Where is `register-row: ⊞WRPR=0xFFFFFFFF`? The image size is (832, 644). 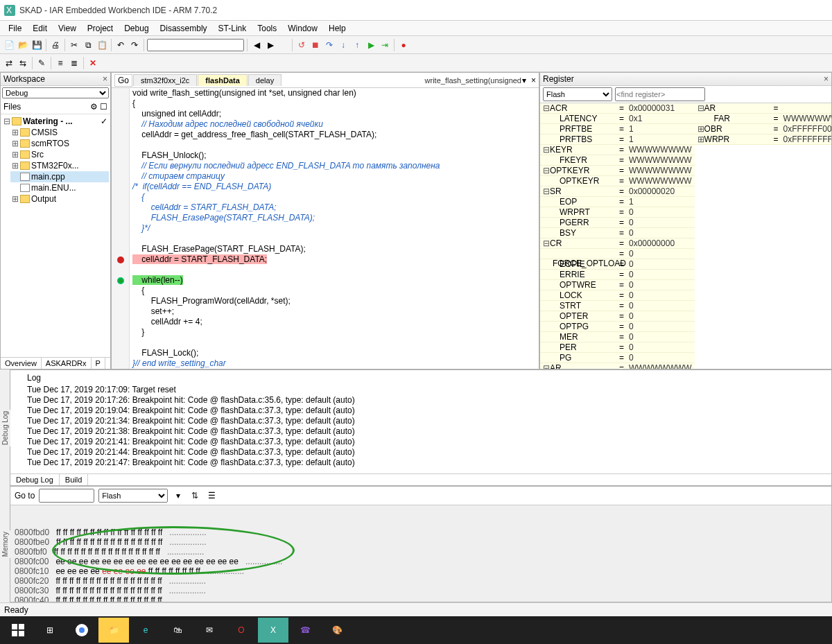 register-row: ⊞WRPR=0xFFFFFFFF is located at coordinates (763, 140).